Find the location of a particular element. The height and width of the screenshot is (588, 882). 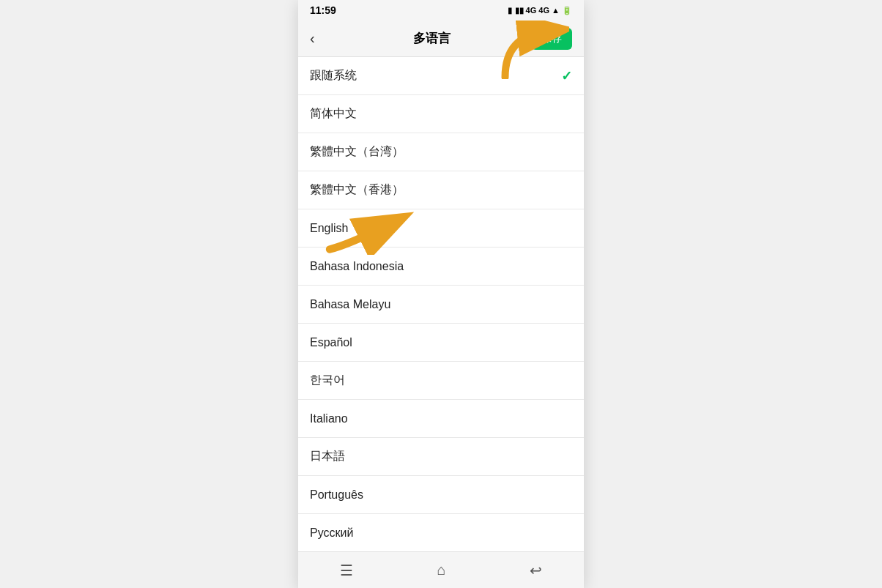

back-nav-icon: ↩ is located at coordinates (536, 570).